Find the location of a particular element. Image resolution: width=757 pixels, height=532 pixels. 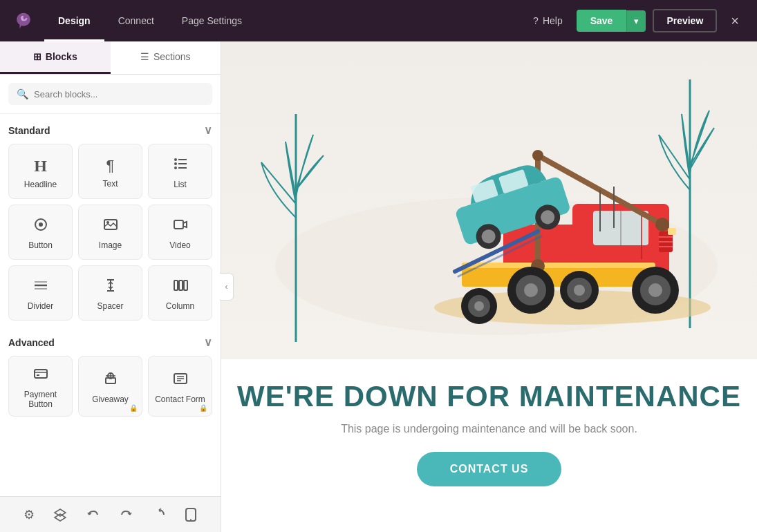

block-contact-form: Contact Form 🔒 is located at coordinates (180, 386).